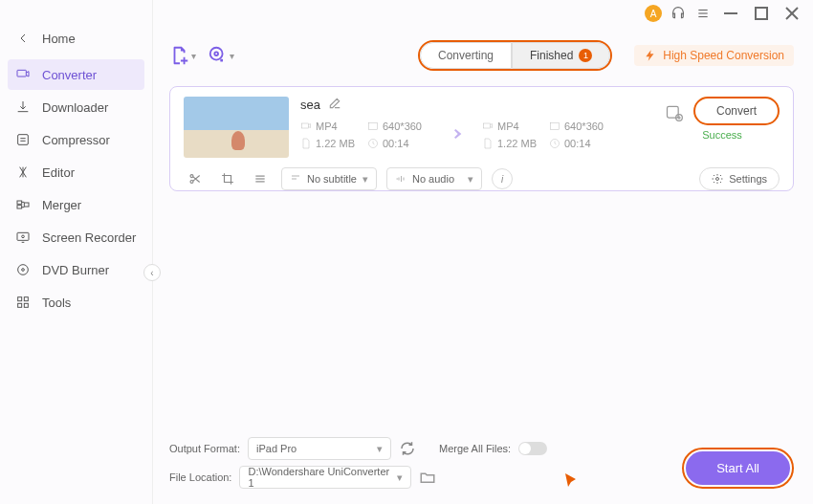 This screenshot has height=504, width=813. I want to click on sidebar-item-label: Tools, so click(56, 302).